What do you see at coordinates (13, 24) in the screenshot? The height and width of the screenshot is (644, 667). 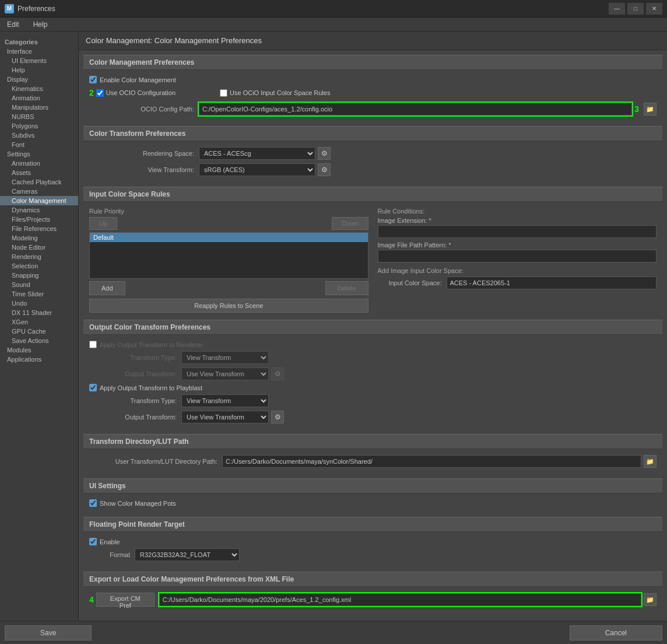 I see `menu-edit: Edit` at bounding box center [13, 24].